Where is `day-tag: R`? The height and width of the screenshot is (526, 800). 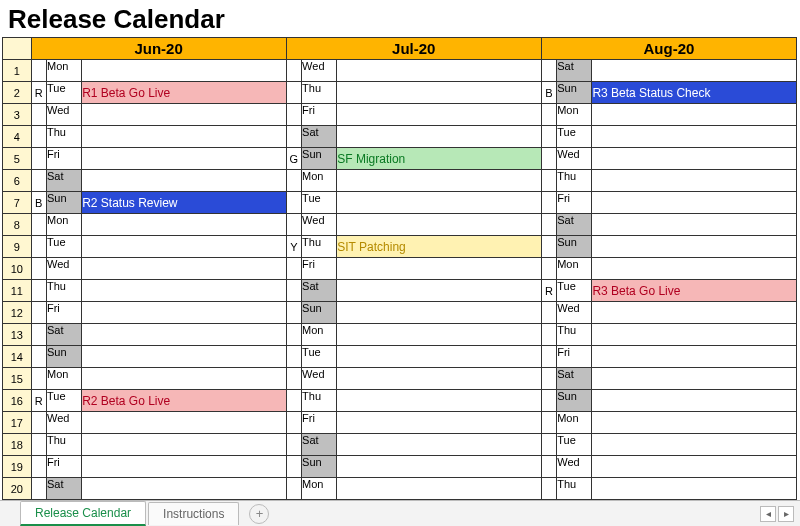 day-tag: R is located at coordinates (548, 291).